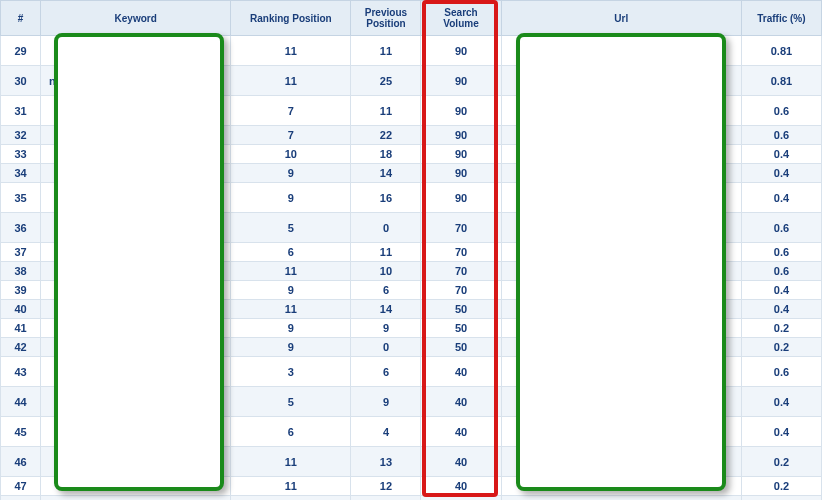 This screenshot has width=822, height=500. What do you see at coordinates (412, 462) in the screenshot?
I see `table-row: 461113400.2` at bounding box center [412, 462].